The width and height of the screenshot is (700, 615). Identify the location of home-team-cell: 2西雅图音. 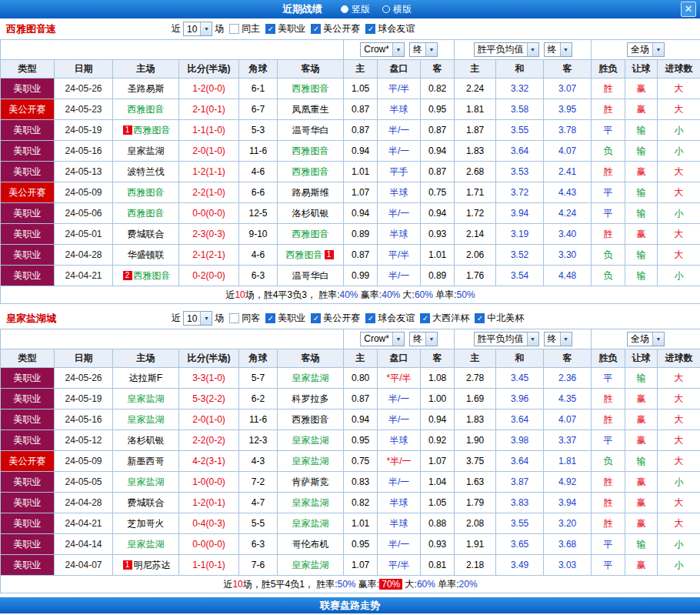
(146, 276).